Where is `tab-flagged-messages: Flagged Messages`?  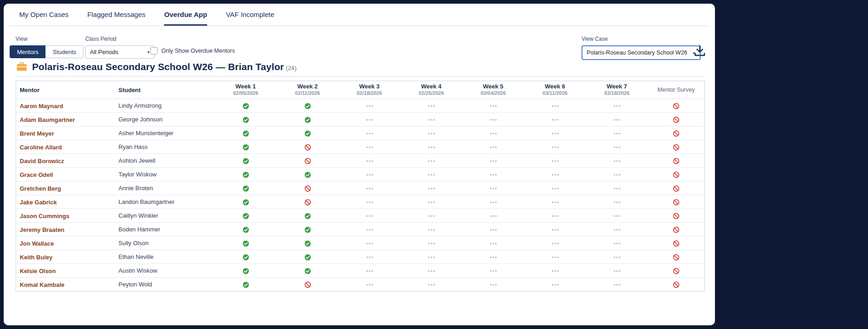 tab-flagged-messages: Flagged Messages is located at coordinates (116, 18).